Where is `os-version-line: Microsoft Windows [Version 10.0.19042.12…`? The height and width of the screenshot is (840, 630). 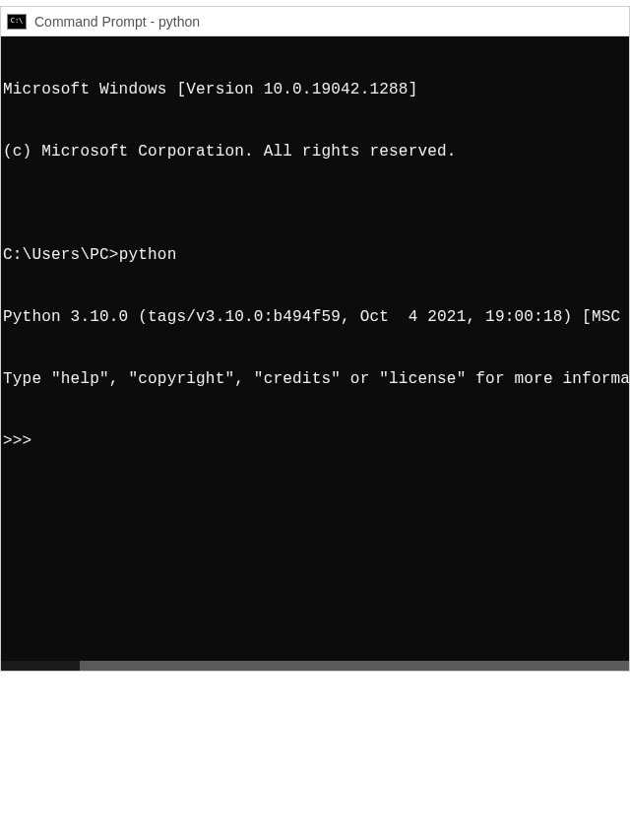
os-version-line: Microsoft Windows [Version 10.0.19042.12… is located at coordinates (316, 91).